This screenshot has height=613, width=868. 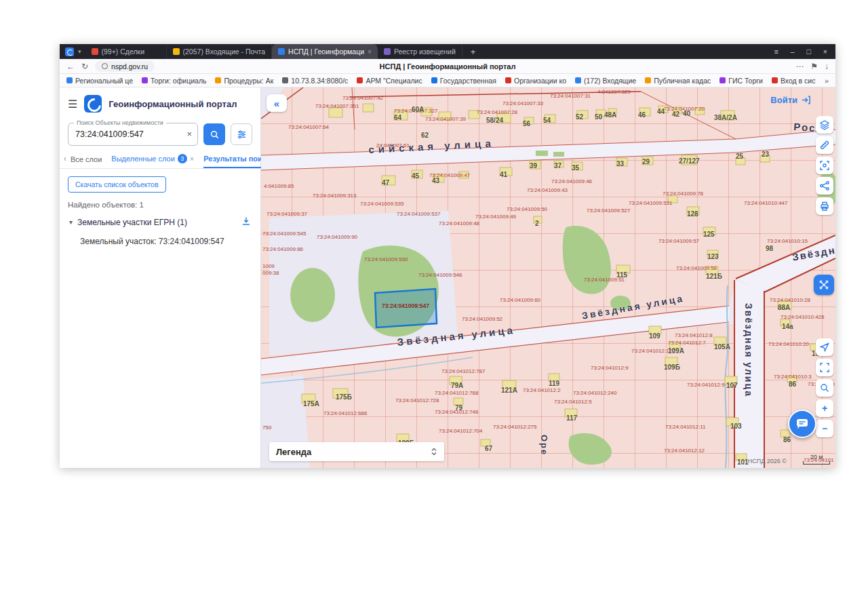 What do you see at coordinates (389, 81) in the screenshot?
I see `bookmark-item: АРМ "Специалис` at bounding box center [389, 81].